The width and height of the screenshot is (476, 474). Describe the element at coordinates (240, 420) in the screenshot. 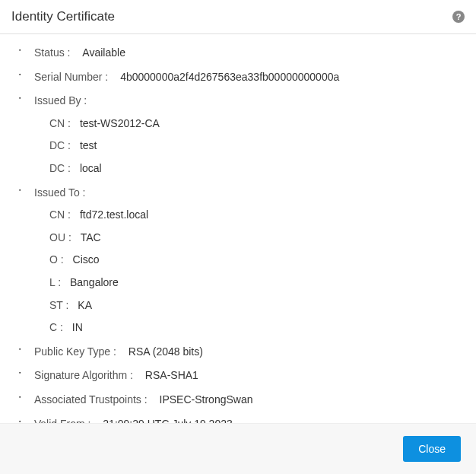

I see `row-valid-from: Valid From : 21:09:29 UTC July 19 2023` at that location.